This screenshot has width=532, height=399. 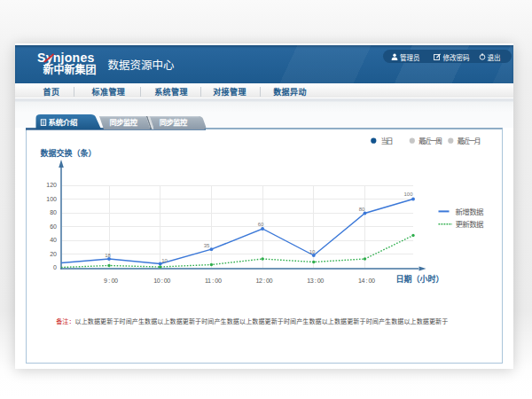 I want to click on svg-text: 新增数据, so click(x=470, y=211).